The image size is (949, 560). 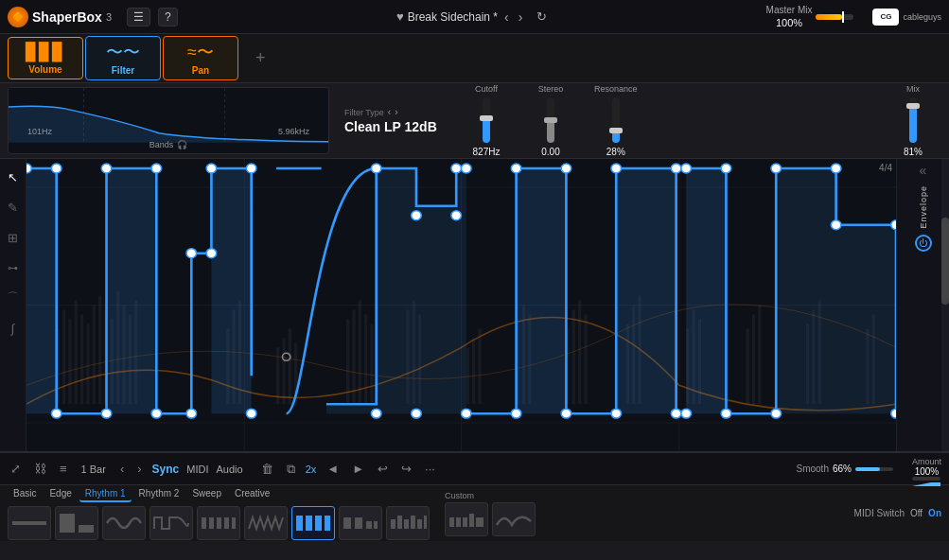 I want to click on menu-button: ☰, so click(x=138, y=17).